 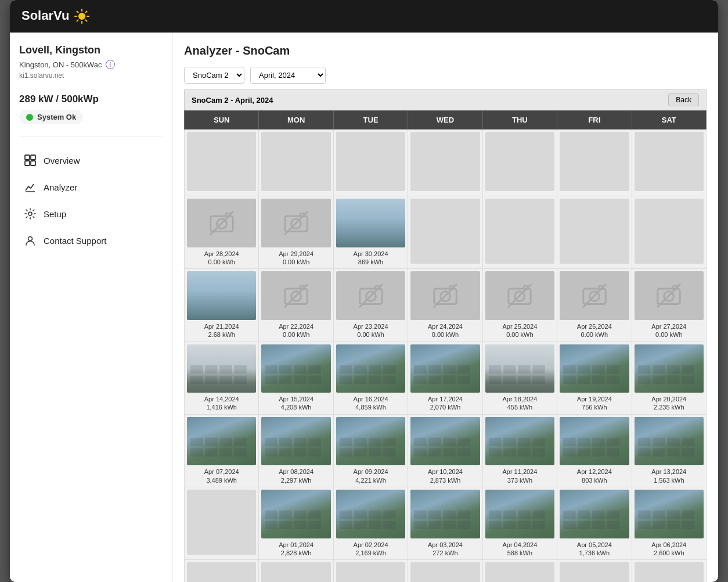 What do you see at coordinates (669, 524) in the screenshot?
I see `table-row: Apr 06,2024 2,600 kWh` at bounding box center [669, 524].